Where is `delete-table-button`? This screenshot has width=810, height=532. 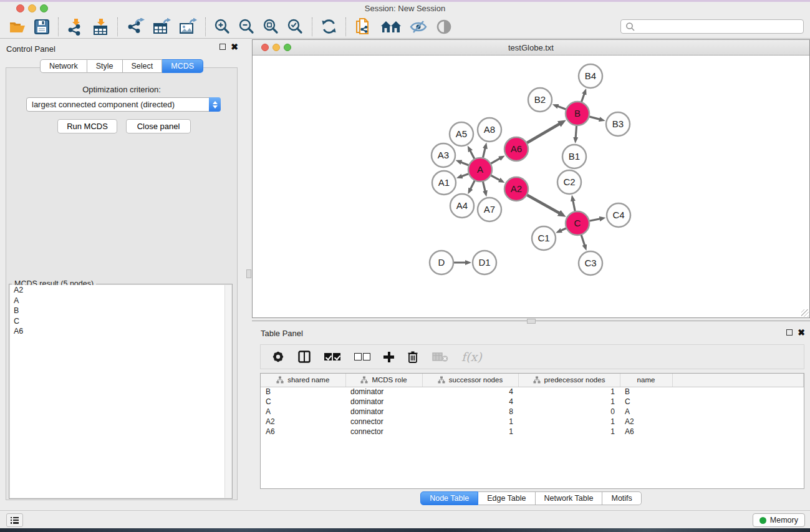 delete-table-button is located at coordinates (440, 357).